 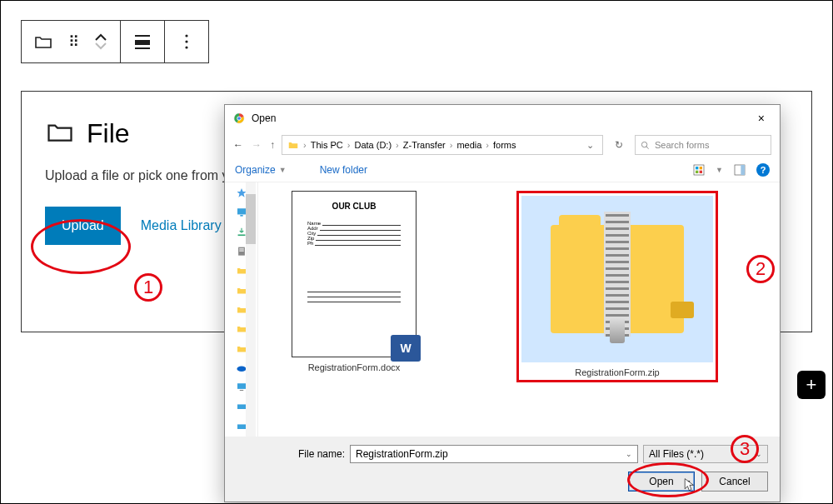 I want to click on address-bar: › This PC› Data (D:)› Z-Transfer› media›…, so click(x=442, y=145).